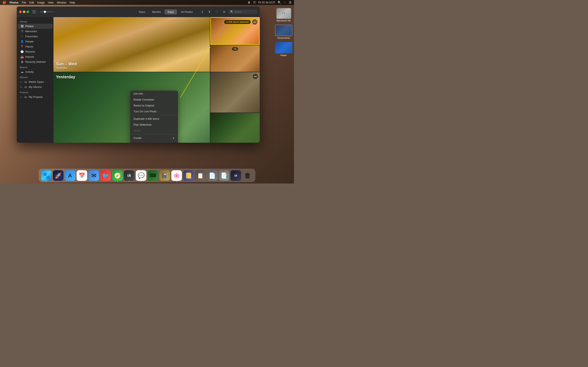  What do you see at coordinates (4, 2) in the screenshot?
I see `apple-menu: 🍎` at bounding box center [4, 2].